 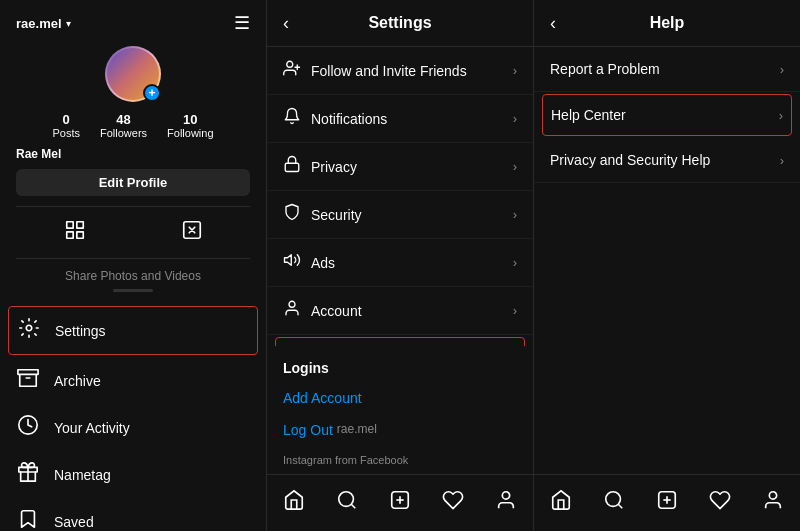 I want to click on tag-view-button, so click(x=192, y=232).